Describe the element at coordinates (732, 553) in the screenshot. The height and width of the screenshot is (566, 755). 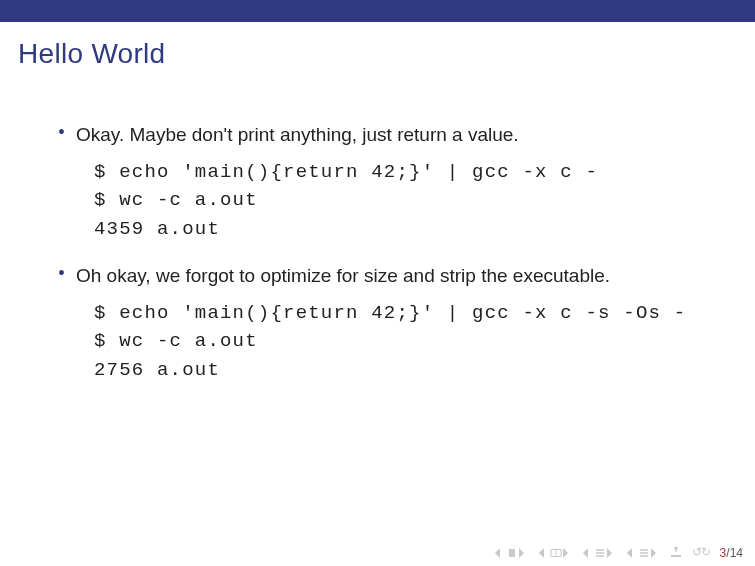
I see `page-number: 3/14` at that location.